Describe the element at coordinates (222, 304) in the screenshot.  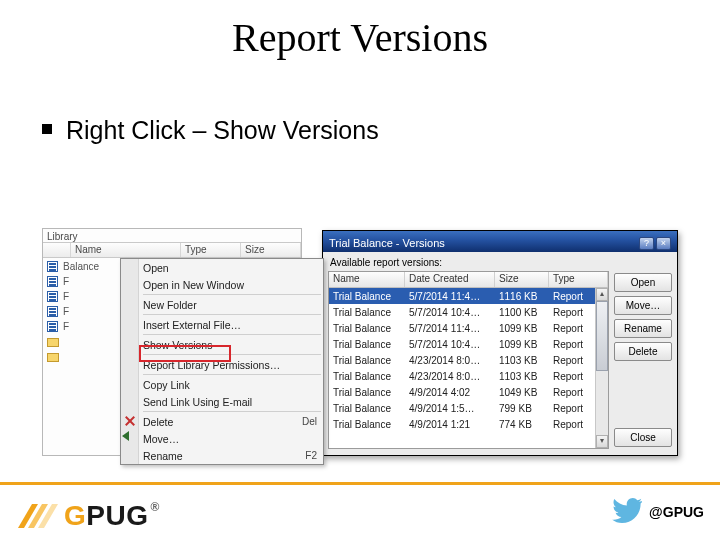
I see `ctx-new-folder: New Folder` at that location.